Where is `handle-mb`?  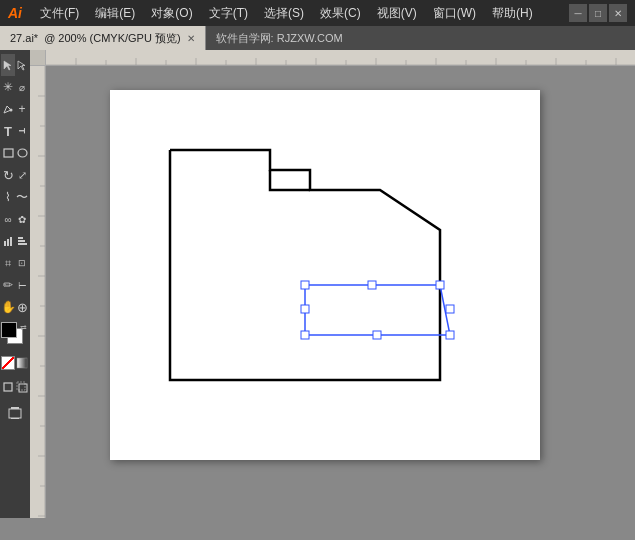 handle-mb is located at coordinates (377, 335).